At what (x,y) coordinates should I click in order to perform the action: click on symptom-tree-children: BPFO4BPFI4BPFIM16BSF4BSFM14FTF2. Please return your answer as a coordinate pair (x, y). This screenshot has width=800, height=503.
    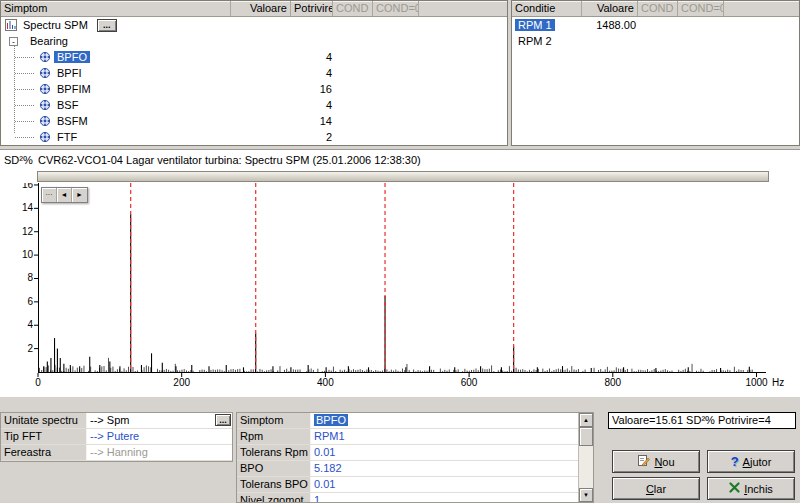
    Looking at the image, I should click on (254, 97).